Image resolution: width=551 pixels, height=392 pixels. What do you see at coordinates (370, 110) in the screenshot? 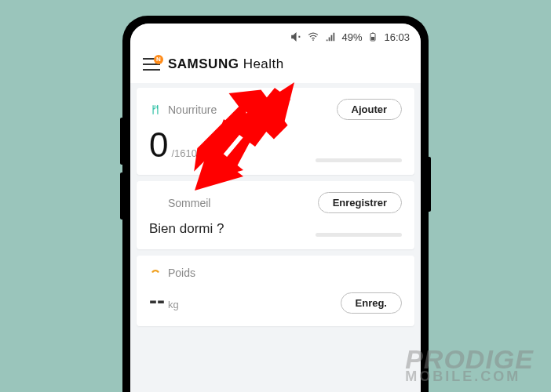
I see `add-food-button: Ajouter` at bounding box center [370, 110].